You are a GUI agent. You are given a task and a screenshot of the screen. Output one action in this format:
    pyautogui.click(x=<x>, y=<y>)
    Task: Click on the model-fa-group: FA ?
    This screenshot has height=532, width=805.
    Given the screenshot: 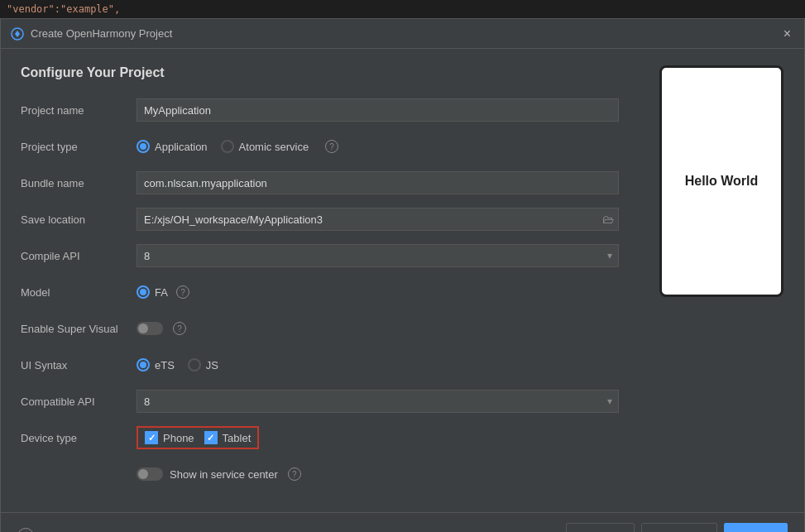 What is the action you would take?
    pyautogui.click(x=377, y=292)
    